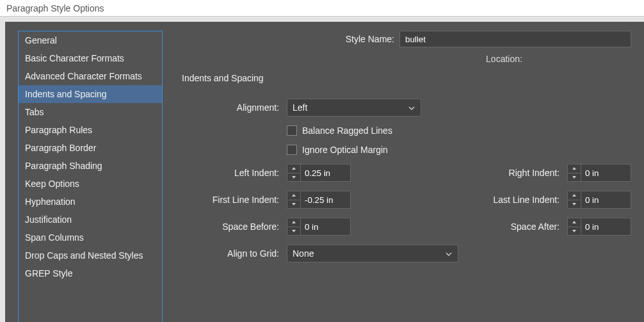 This screenshot has width=644, height=322. What do you see at coordinates (90, 166) in the screenshot?
I see `sidebar-item-paragraph-shading: Paragraph Shading` at bounding box center [90, 166].